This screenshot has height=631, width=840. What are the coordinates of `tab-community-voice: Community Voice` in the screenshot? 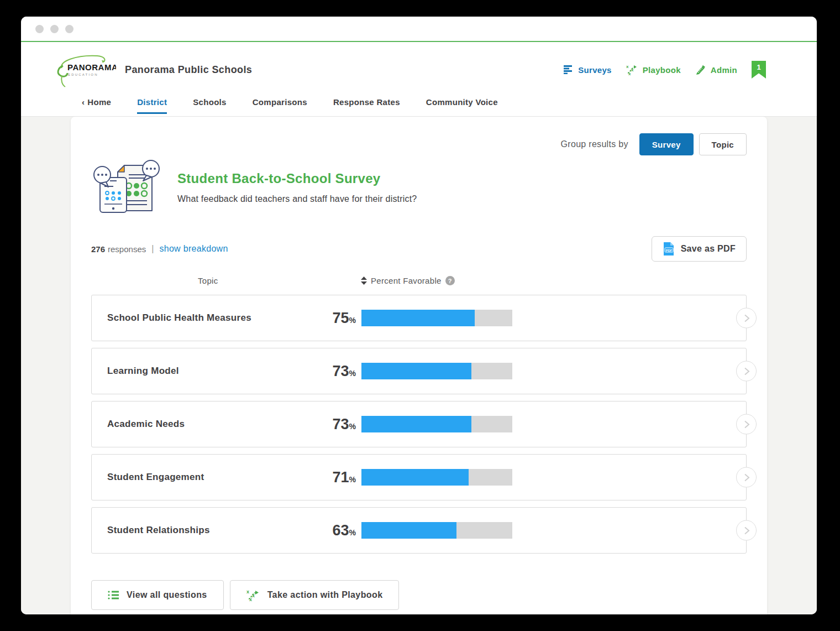 It's located at (462, 105).